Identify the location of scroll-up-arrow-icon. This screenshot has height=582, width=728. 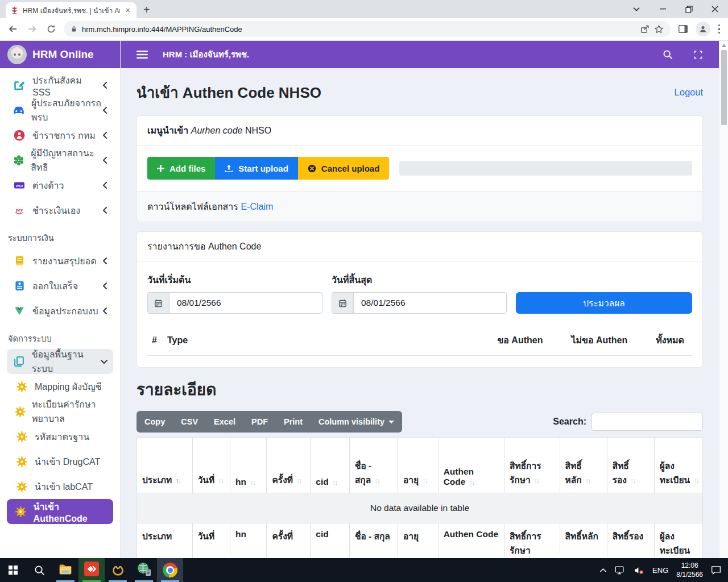
(724, 45).